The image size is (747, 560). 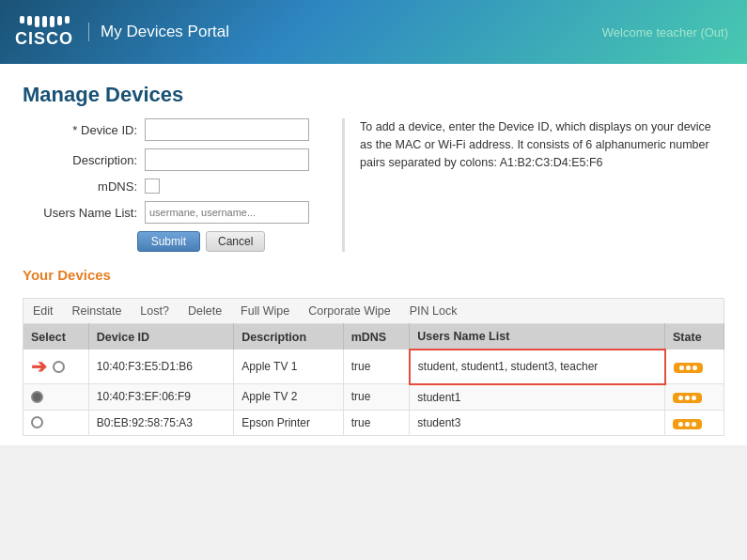 What do you see at coordinates (84, 212) in the screenshot?
I see `users-name-label: Users Name List:` at bounding box center [84, 212].